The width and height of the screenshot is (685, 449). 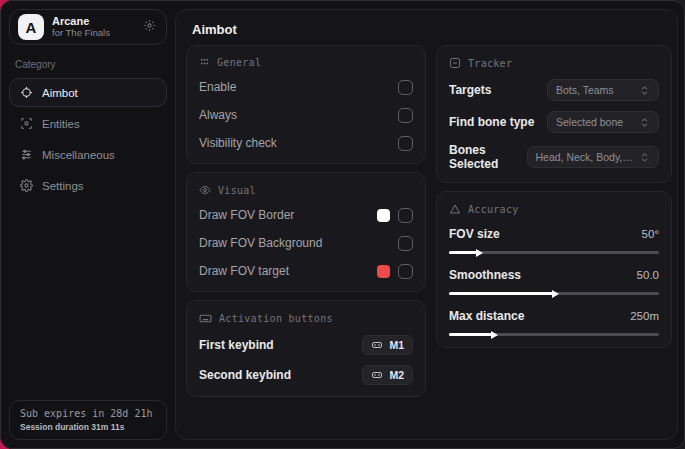 What do you see at coordinates (88, 27) in the screenshot?
I see `app-header: A Arcane for The Finals` at bounding box center [88, 27].